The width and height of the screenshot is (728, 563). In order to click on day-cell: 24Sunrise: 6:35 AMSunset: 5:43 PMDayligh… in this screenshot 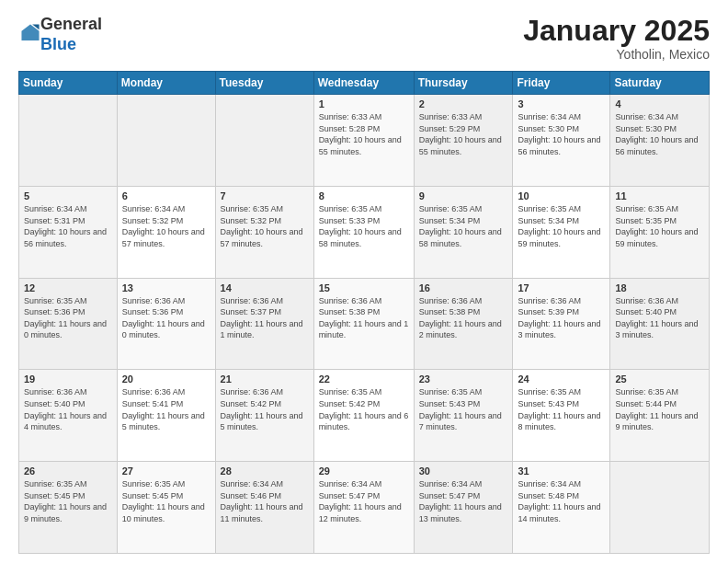, I will do `click(562, 416)`.